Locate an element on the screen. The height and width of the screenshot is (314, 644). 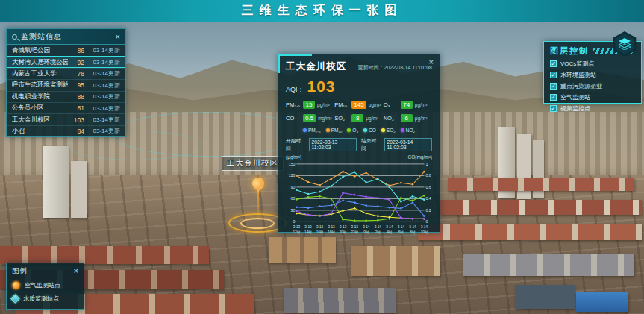
station-list-item: 公务员小区8103-14更新 is located at coordinates (66, 107).